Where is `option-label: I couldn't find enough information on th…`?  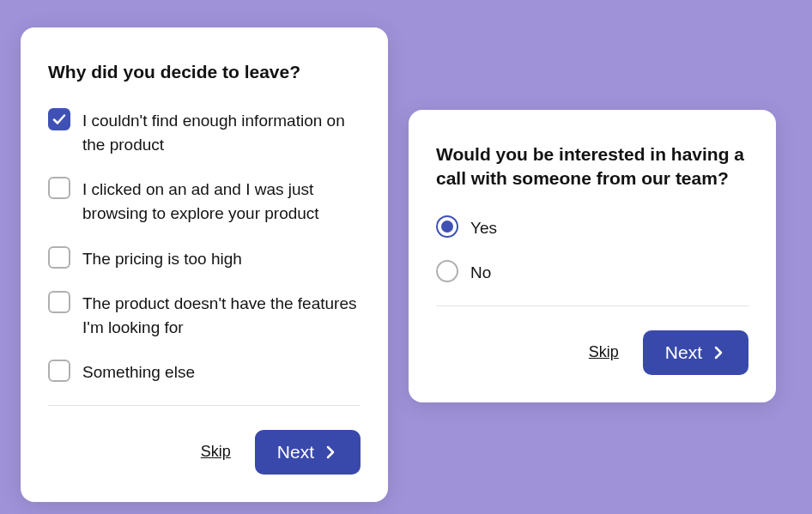
option-label: I couldn't find enough information on th… is located at coordinates (221, 132).